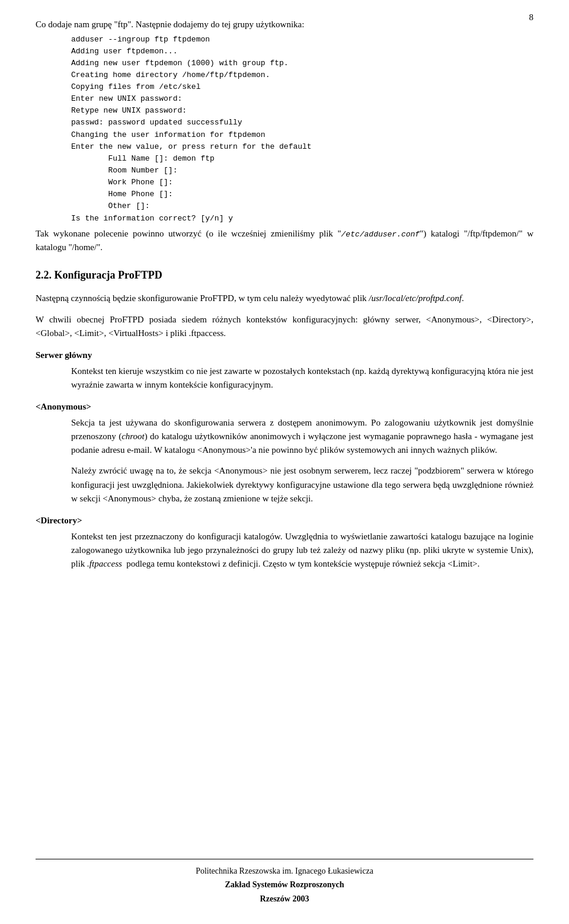 This screenshot has width=569, height=924. I want to click on anonymous-para2: Należy zwrócić uwagę na to, że sekcja <A…, so click(302, 485).